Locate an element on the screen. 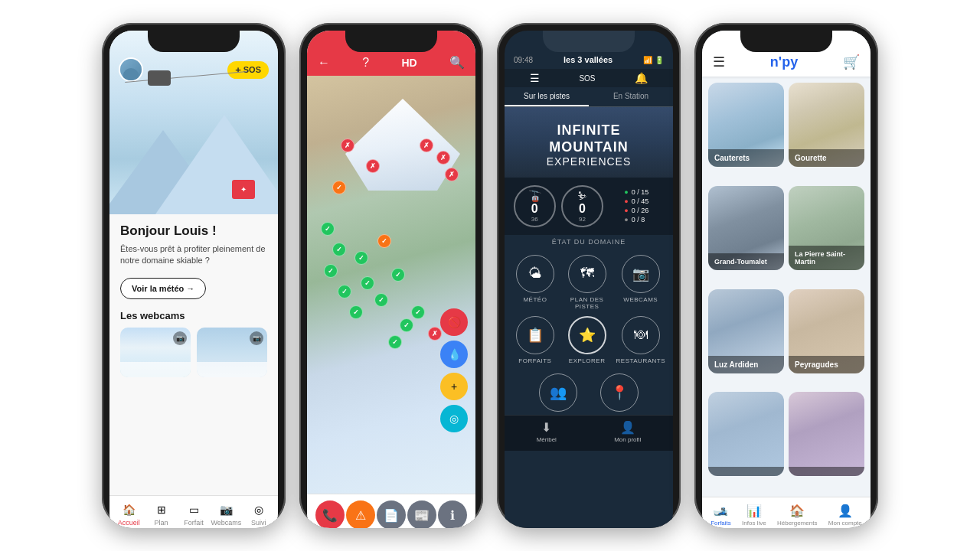 This screenshot has width=980, height=551. menu-restaurants: 🍽 RESTAURANTS is located at coordinates (641, 340).